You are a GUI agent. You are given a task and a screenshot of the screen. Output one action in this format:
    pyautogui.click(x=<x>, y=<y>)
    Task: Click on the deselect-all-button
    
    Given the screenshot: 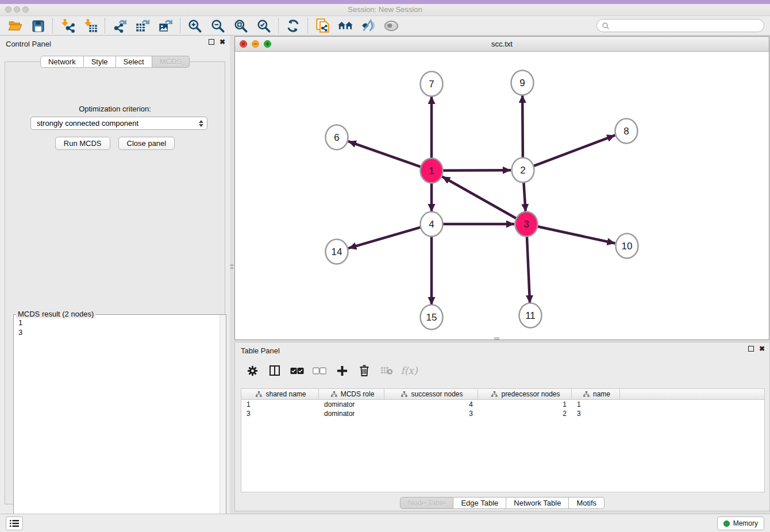 What is the action you would take?
    pyautogui.click(x=319, y=371)
    